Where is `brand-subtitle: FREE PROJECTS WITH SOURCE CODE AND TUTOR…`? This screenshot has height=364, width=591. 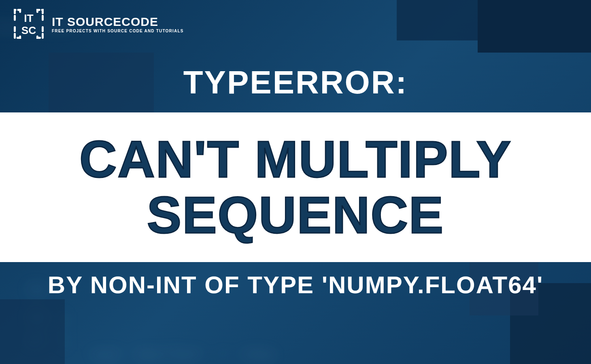 brand-subtitle: FREE PROJECTS WITH SOURCE CODE AND TUTOR… is located at coordinates (118, 31).